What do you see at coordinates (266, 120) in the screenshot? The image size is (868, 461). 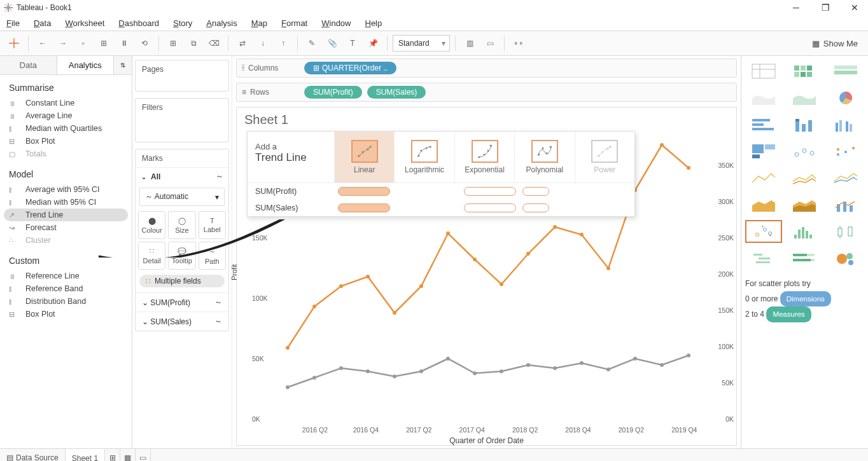 I see `sheet-title: Sheet 1` at bounding box center [266, 120].